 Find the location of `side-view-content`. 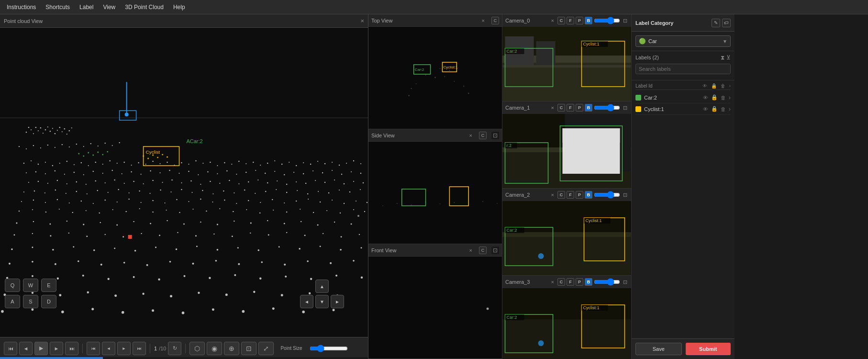

side-view-content is located at coordinates (435, 192).